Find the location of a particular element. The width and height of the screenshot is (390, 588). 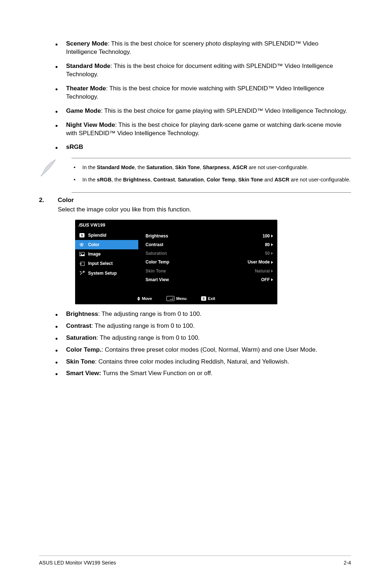

osd-footer: Move Menu SExit is located at coordinates (176, 299).